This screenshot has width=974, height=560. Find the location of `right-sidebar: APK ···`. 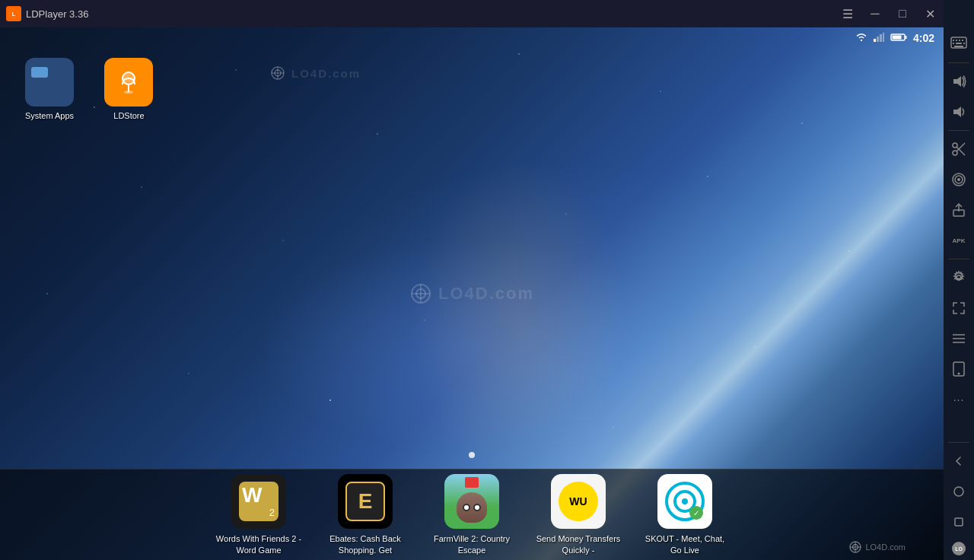

right-sidebar: APK ··· is located at coordinates (959, 280).